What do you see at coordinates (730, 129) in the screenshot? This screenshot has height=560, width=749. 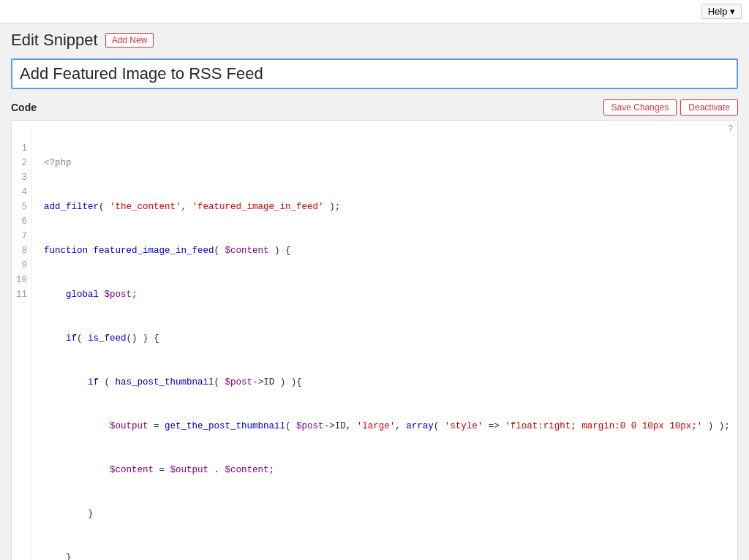 I see `code-help-icon: ?` at bounding box center [730, 129].